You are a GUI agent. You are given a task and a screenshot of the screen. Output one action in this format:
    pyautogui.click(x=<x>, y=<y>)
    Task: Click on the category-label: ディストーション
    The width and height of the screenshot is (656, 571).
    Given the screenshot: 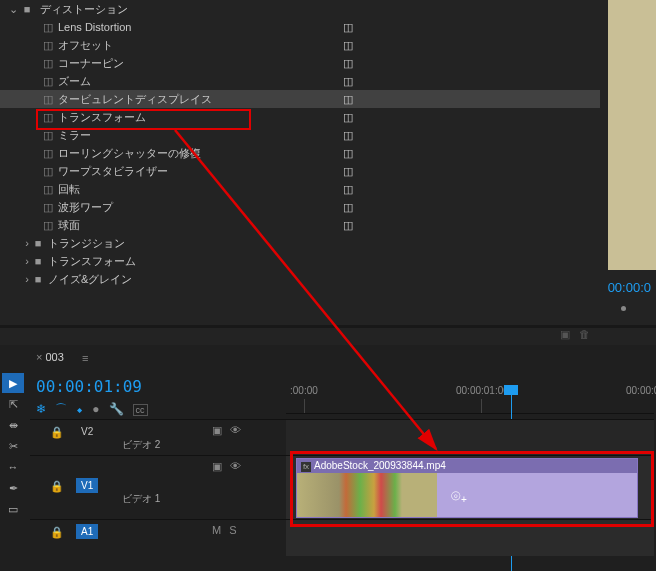 What is the action you would take?
    pyautogui.click(x=84, y=9)
    